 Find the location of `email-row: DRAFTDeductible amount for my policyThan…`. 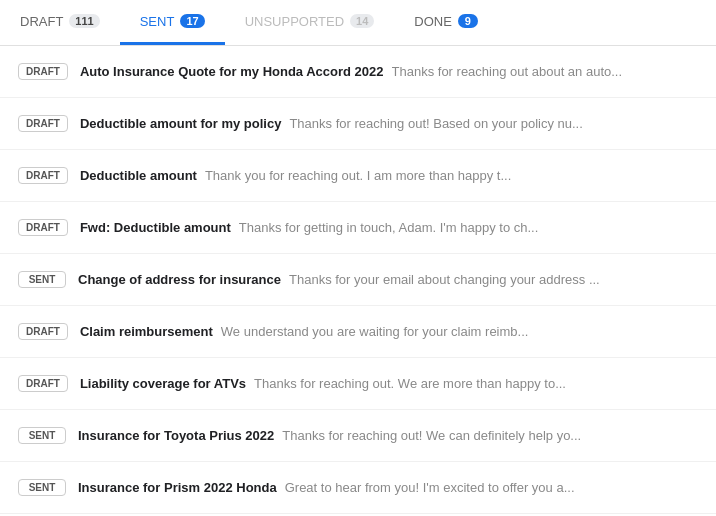

email-row: DRAFTDeductible amount for my policyThan… is located at coordinates (358, 124).